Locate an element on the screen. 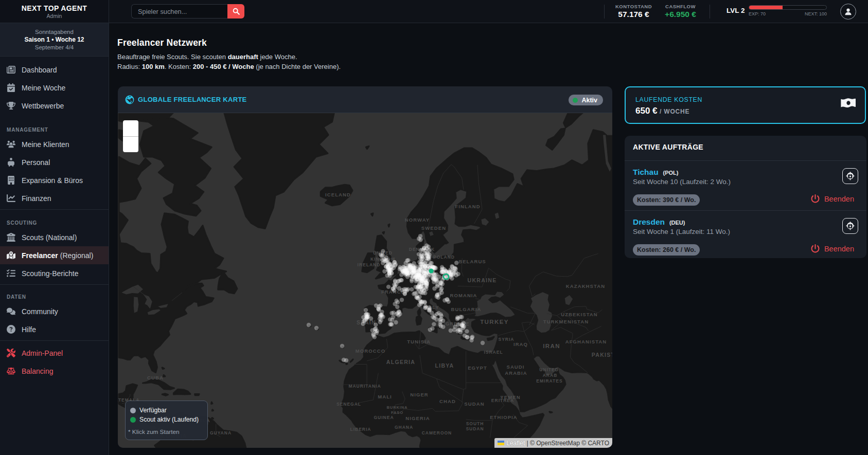  svg-text: BULGARIA is located at coordinates (466, 310).